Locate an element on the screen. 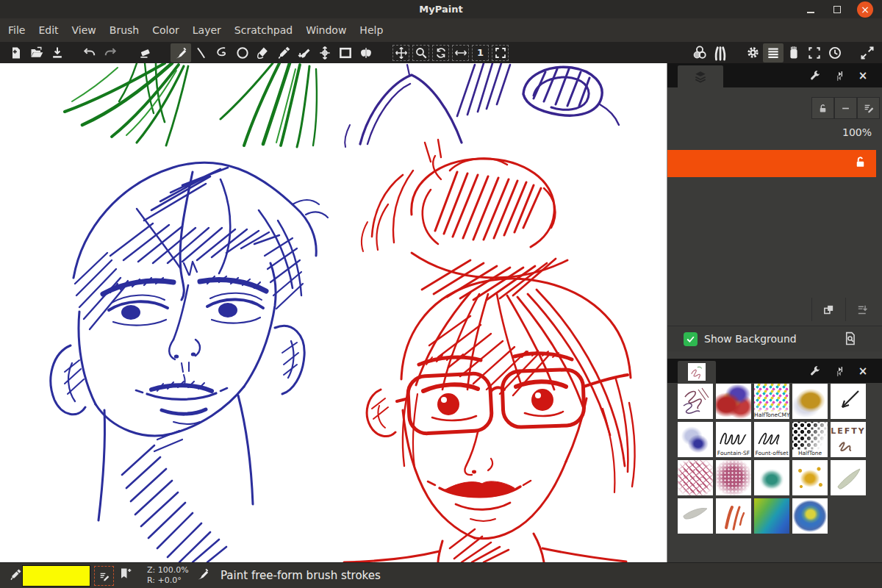 The height and width of the screenshot is (588, 882). freehand-brush-button is located at coordinates (181, 53).